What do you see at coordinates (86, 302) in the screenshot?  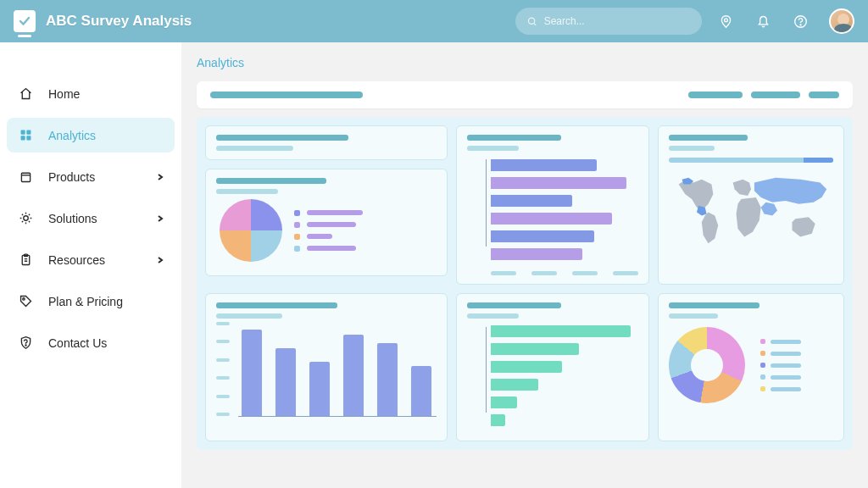 I see `sidebar-item-label: Plan & Pricing` at bounding box center [86, 302].